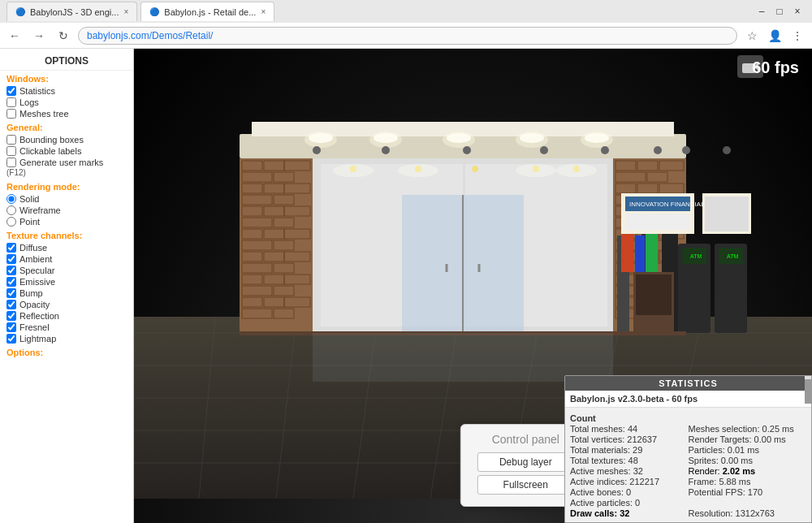  What do you see at coordinates (67, 162) in the screenshot?
I see `generate-user-marks-item: Generate user marks` at bounding box center [67, 162].